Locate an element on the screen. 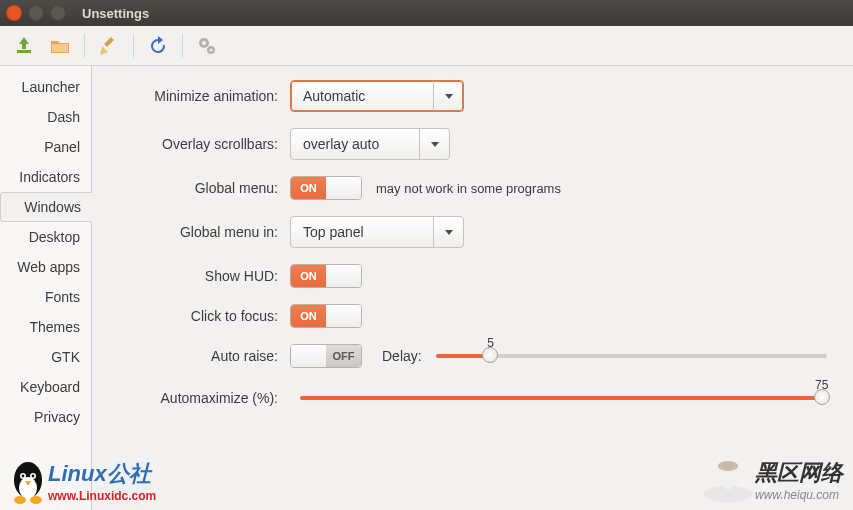 The image size is (853, 510). minimize-value: Automatic is located at coordinates (334, 96).